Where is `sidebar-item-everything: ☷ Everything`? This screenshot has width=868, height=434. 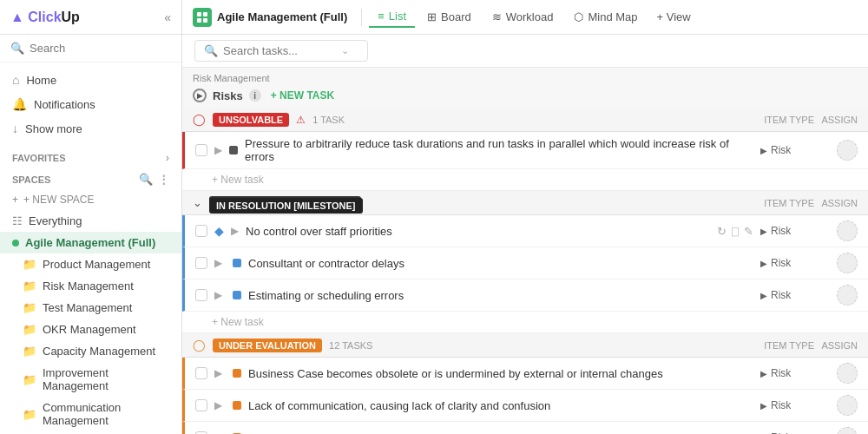 sidebar-item-everything: ☷ Everything is located at coordinates (90, 220).